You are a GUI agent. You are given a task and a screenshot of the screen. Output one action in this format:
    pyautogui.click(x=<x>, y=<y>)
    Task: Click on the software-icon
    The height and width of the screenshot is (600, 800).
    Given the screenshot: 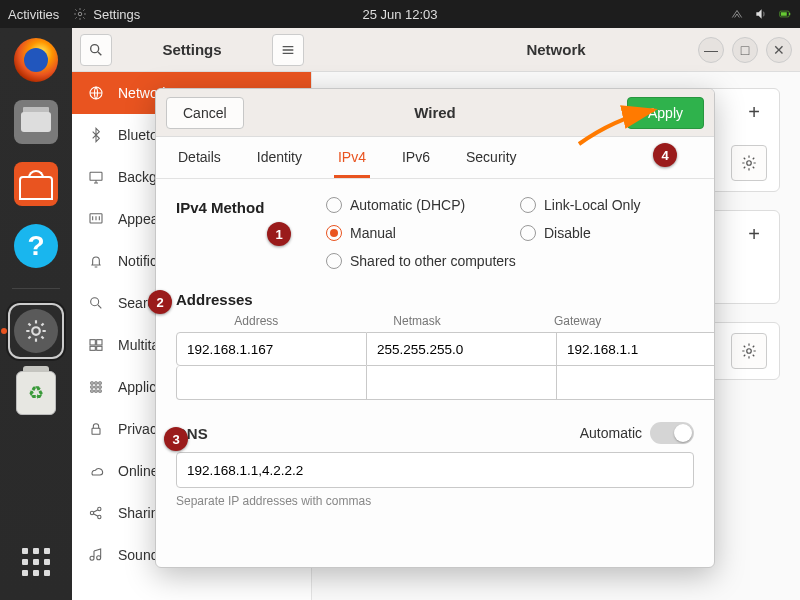 What is the action you would take?
    pyautogui.click(x=36, y=184)
    